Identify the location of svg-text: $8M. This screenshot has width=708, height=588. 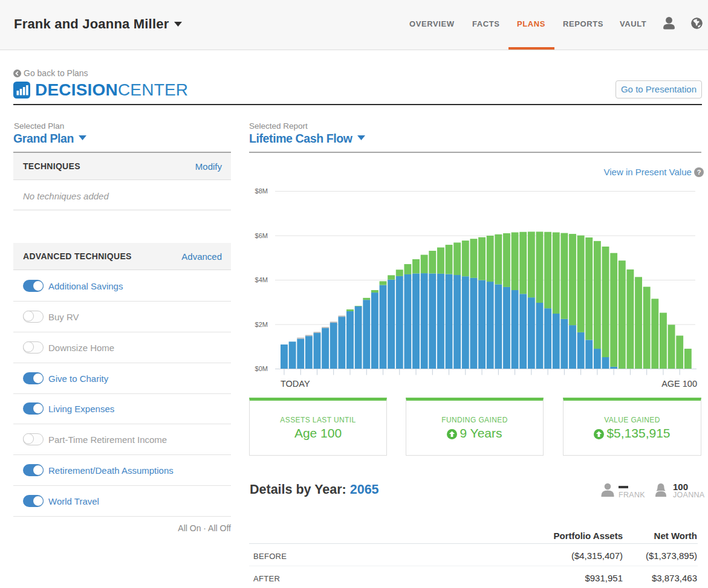
(261, 191).